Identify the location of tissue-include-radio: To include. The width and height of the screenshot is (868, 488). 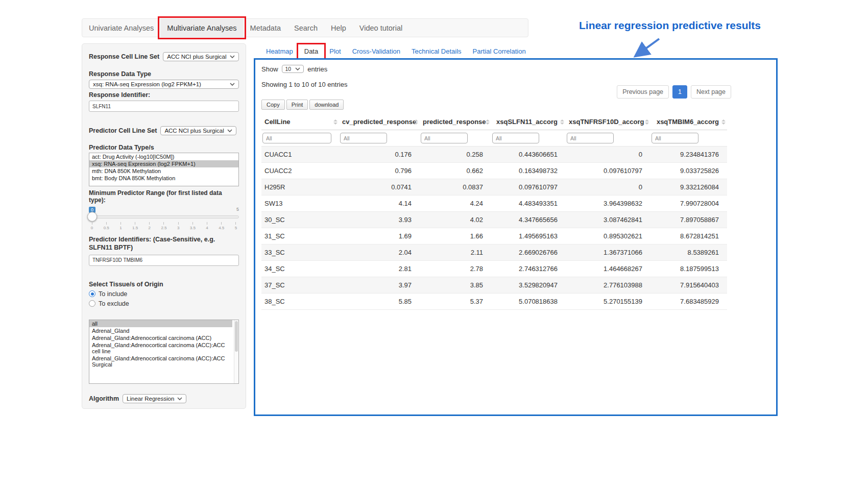
(164, 294).